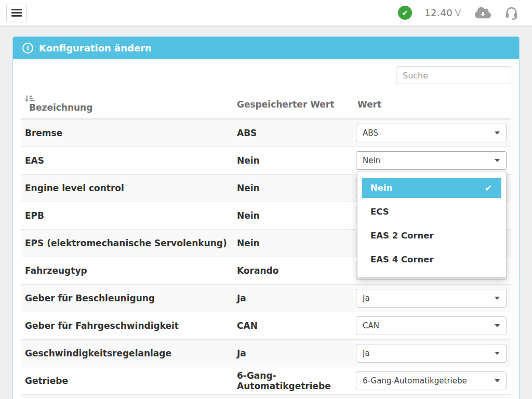  I want to click on value-select-eas: Nein, so click(431, 161).